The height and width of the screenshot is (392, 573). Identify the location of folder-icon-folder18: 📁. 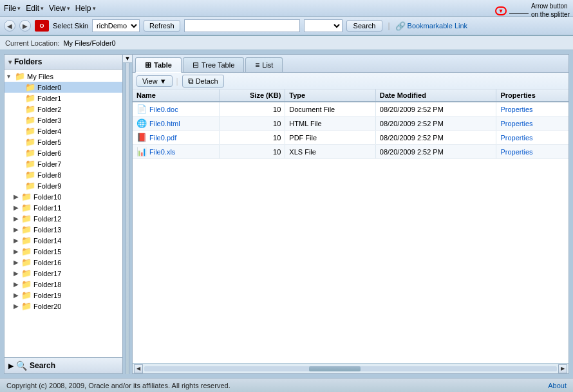
(26, 285).